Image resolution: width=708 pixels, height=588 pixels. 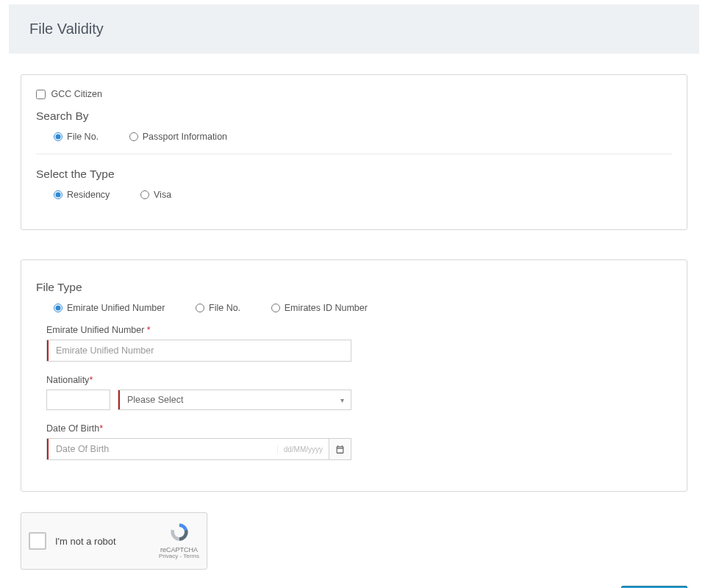 What do you see at coordinates (354, 196) in the screenshot?
I see `select-type-radios: Residency Visa` at bounding box center [354, 196].